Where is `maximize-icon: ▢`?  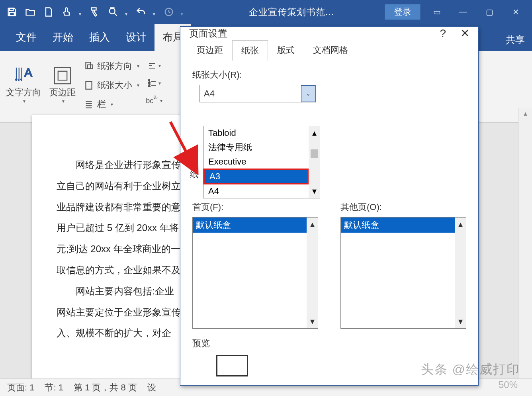 maximize-icon: ▢ is located at coordinates (489, 12).